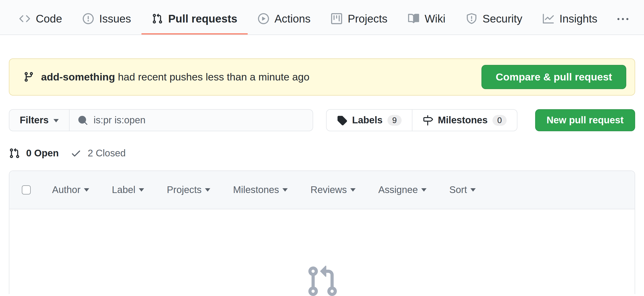 This screenshot has width=644, height=296. I want to click on kebab-horizontal-icon, so click(623, 19).